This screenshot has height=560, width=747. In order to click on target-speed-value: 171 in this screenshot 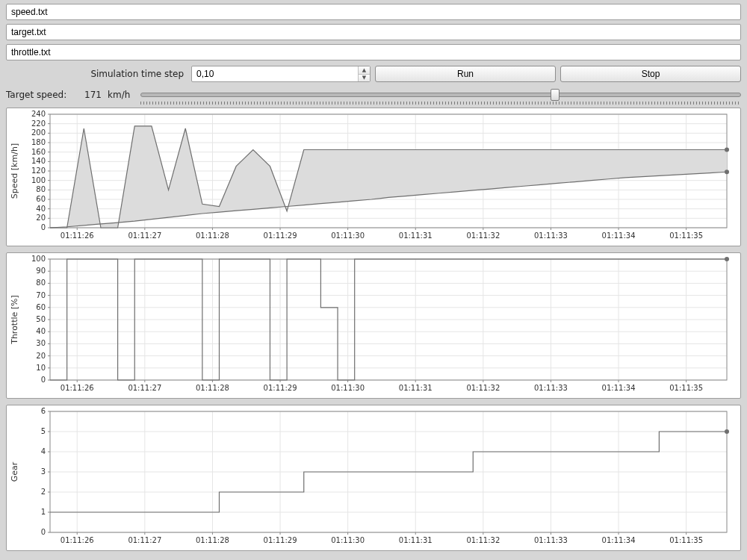, I will do `click(90, 95)`.